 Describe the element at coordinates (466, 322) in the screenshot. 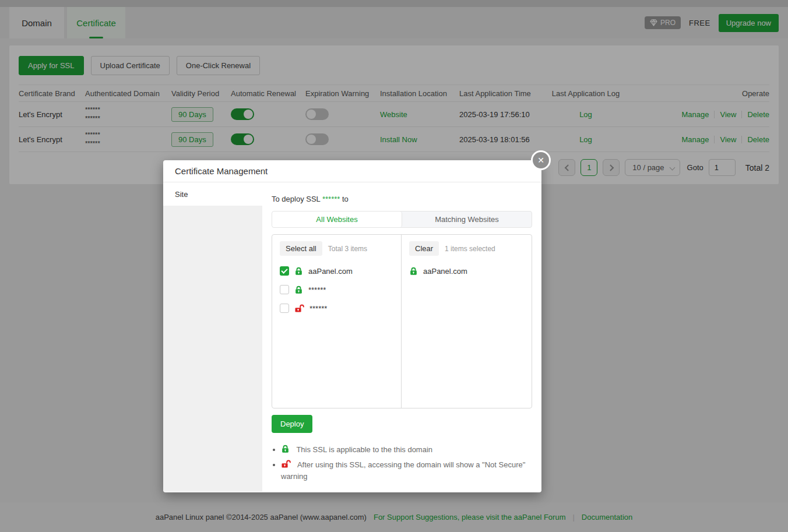

I see `target-panel: Clear 1 items selected aaPanel.com` at that location.